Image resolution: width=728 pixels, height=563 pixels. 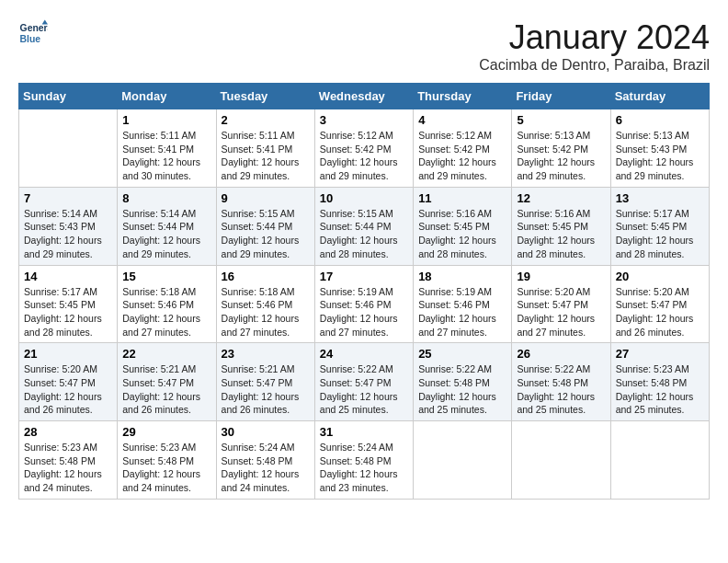 I want to click on week-row-2: 7Sunrise: 5:14 AMSunset: 5:43 PMDaylight…, so click(x=364, y=226).